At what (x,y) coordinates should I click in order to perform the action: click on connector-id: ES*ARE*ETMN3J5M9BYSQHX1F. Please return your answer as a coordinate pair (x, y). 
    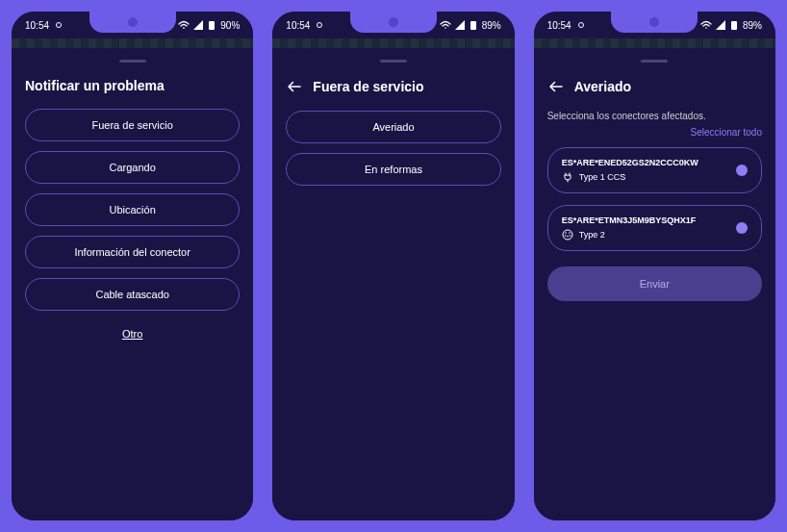
    Looking at the image, I should click on (629, 220).